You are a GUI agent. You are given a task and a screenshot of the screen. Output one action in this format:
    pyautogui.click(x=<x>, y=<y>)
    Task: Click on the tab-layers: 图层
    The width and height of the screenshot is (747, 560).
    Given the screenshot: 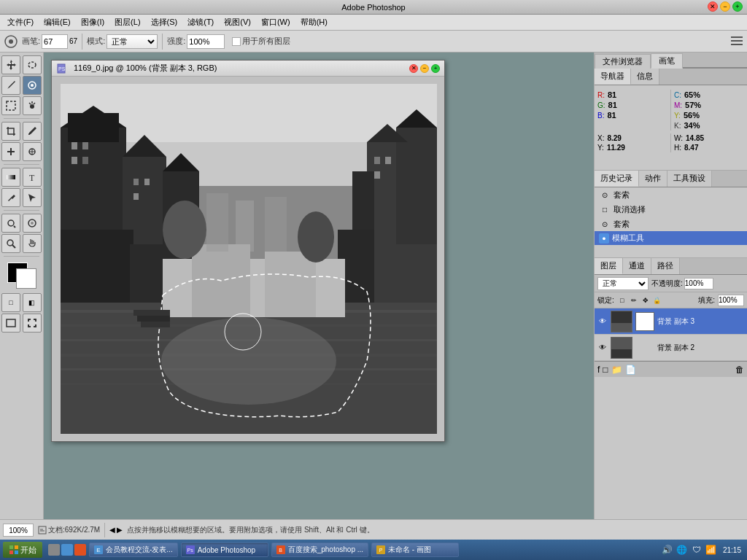 What is the action you would take?
    pyautogui.click(x=608, y=266)
    